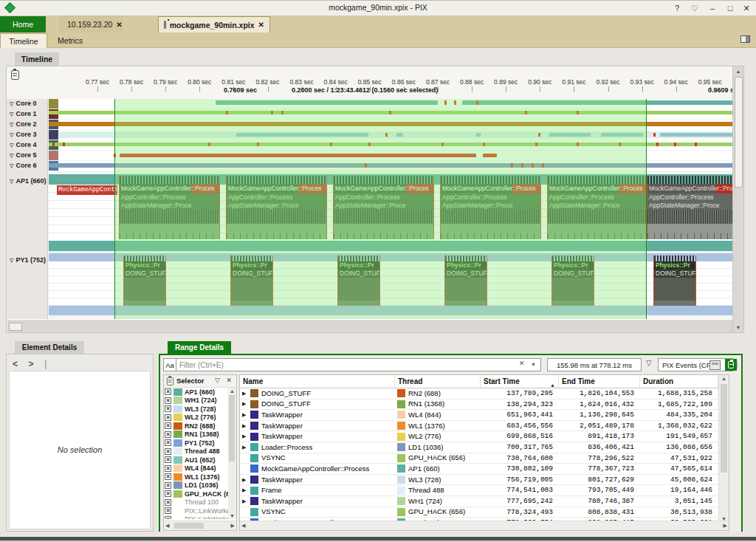 The height and width of the screenshot is (542, 756). Describe the element at coordinates (599, 381) in the screenshot. I see `table-column-header: End Time` at that location.